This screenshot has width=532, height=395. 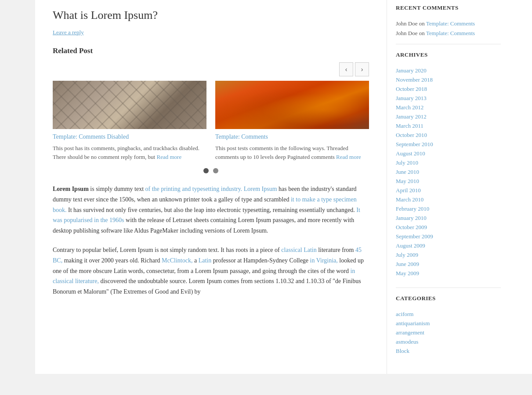 What do you see at coordinates (414, 80) in the screenshot?
I see `archive-link: November 2018` at bounding box center [414, 80].